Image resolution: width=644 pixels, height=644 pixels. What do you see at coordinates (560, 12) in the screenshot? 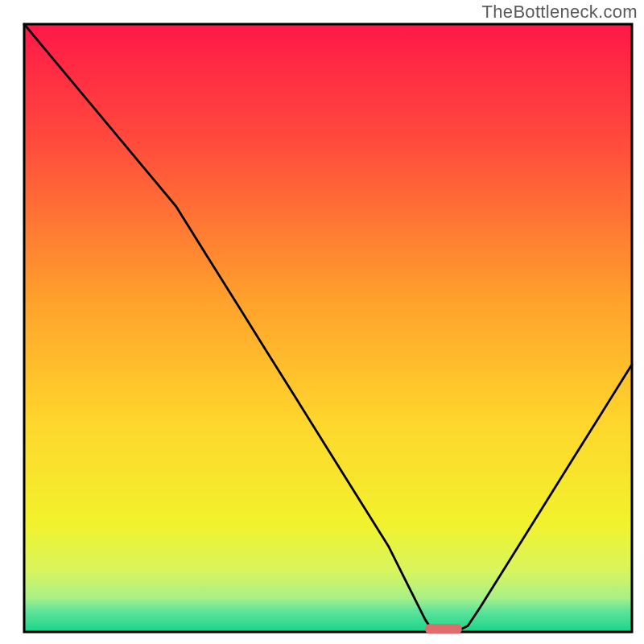
I see `watermark-text: TheBottleneck.com` at bounding box center [560, 12].